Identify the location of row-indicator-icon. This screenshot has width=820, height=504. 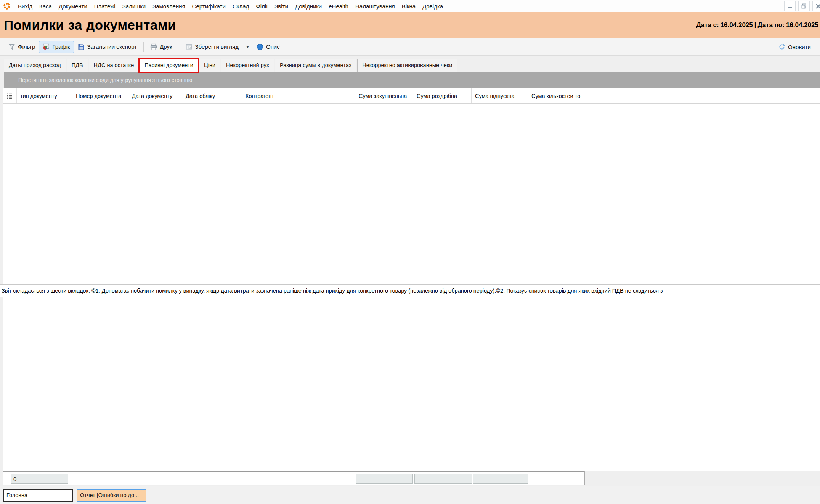
(10, 96).